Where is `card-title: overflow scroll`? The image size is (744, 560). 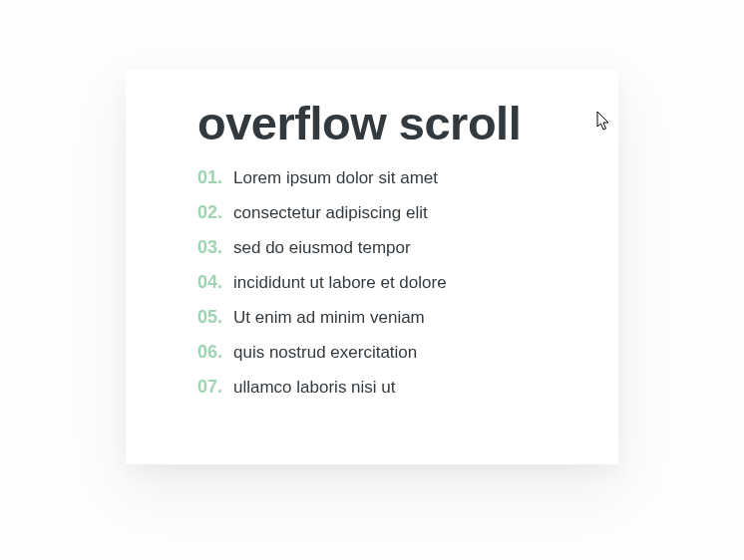
card-title: overflow scroll is located at coordinates (372, 124).